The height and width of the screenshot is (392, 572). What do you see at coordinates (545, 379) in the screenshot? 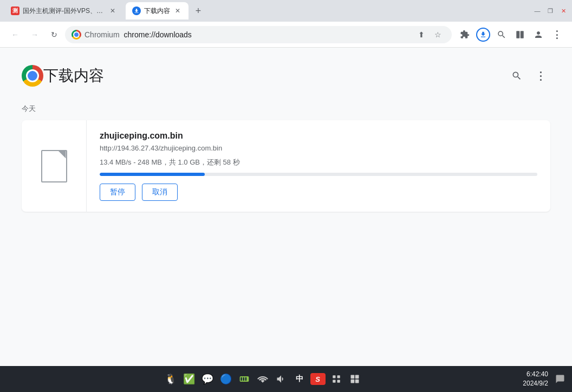
I see `taskbar-right: 6:42:40 2024/9/2` at bounding box center [545, 379].